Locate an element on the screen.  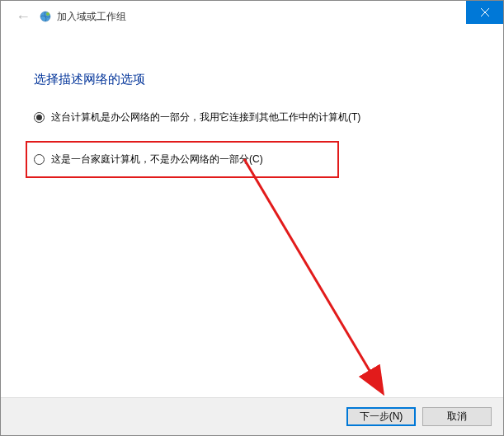
radio-label-office: 这台计算机是办公网络的一部分，我用它连接到其他工作中的计算机(T) is located at coordinates (206, 117).